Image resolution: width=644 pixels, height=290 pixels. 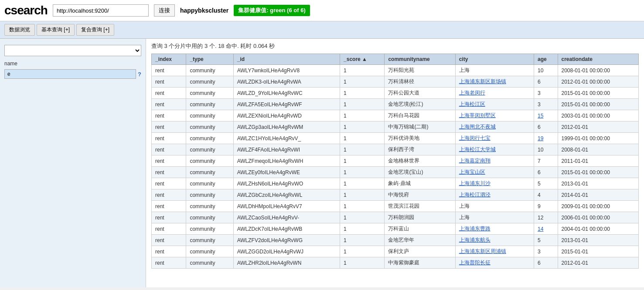 I want to click on cell-age: 19, so click(x=546, y=138).